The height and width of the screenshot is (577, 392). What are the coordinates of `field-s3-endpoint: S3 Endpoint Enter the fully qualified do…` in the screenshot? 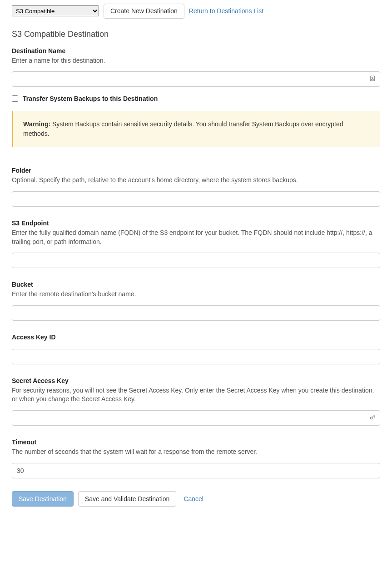 It's located at (196, 244).